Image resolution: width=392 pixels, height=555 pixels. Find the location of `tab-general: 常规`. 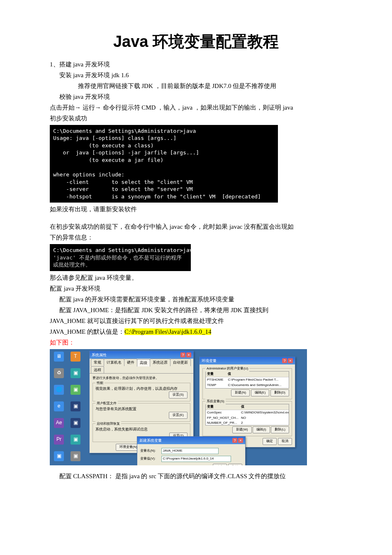

tab-general: 常规 is located at coordinates (97, 362).